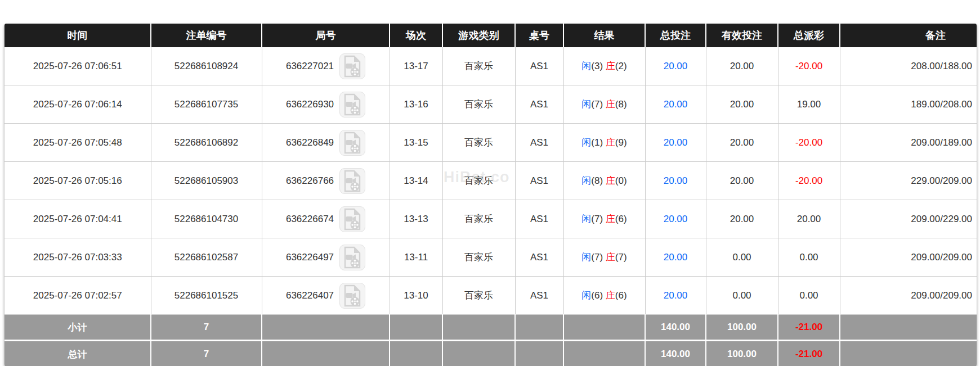 Image resolution: width=980 pixels, height=366 pixels. Describe the element at coordinates (78, 143) in the screenshot. I see `cell-time: 2025-07-26 07:05:48` at that location.